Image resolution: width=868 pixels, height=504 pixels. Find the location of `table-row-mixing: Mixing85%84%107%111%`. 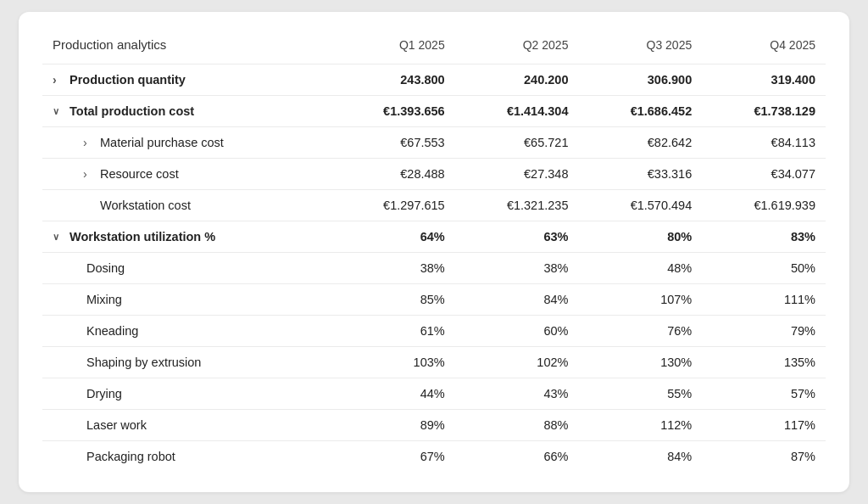

table-row-mixing: Mixing85%84%107%111% is located at coordinates (434, 300).